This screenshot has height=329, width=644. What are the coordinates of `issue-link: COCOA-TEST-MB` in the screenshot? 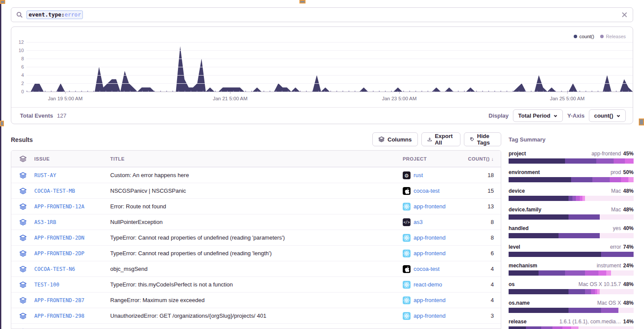 It's located at (72, 191).